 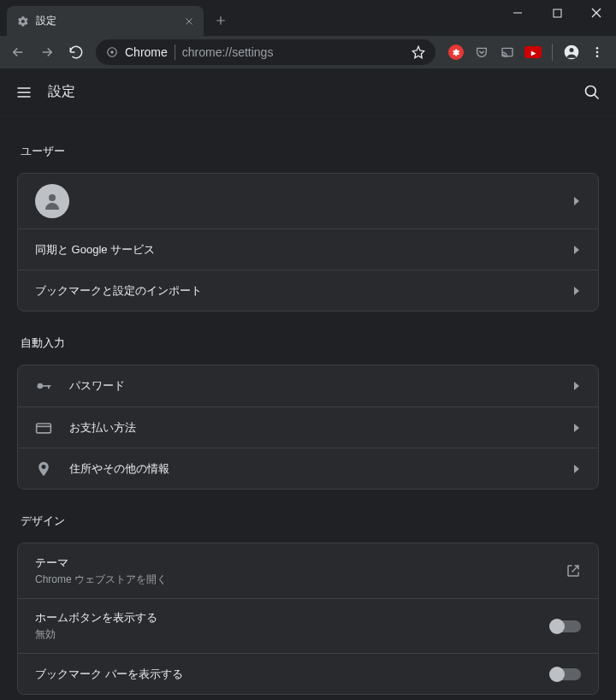 What do you see at coordinates (566, 674) in the screenshot?
I see `toggle-bookmarks-bar` at bounding box center [566, 674].